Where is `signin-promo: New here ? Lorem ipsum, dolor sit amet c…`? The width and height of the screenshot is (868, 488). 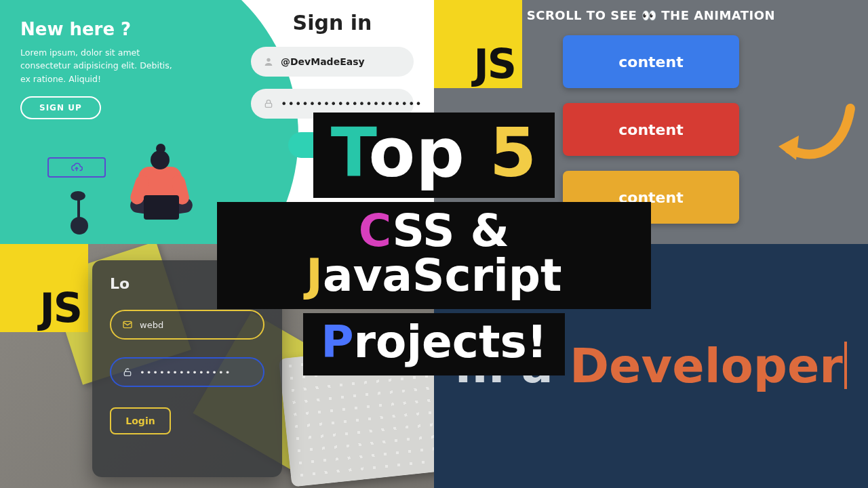 signin-promo: New here ? Lorem ipsum, dolor sit amet c… is located at coordinates (122, 69).